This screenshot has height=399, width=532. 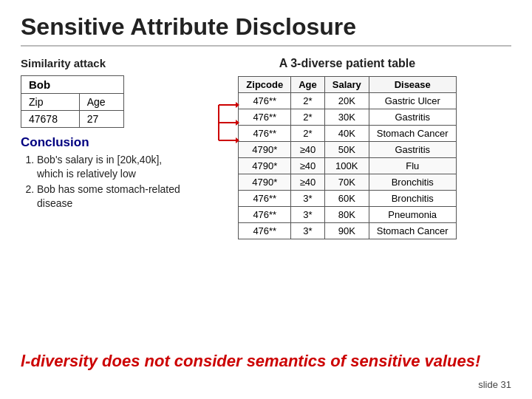 I want to click on cell-salary: 40K, so click(x=347, y=134).